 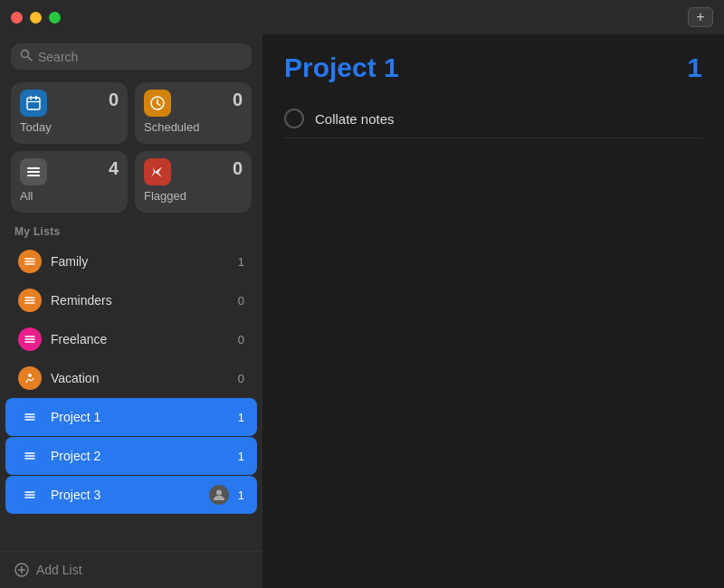 What do you see at coordinates (241, 456) in the screenshot?
I see `project2-count: 1` at bounding box center [241, 456].